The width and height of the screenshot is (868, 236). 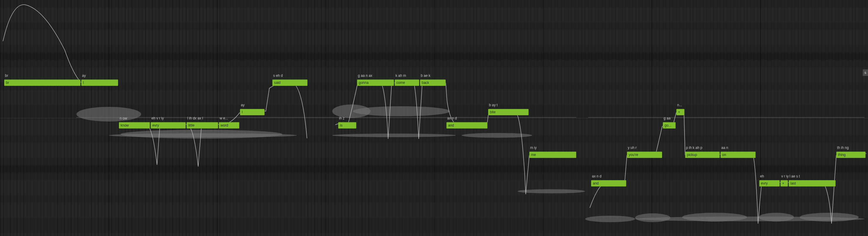 What do you see at coordinates (375, 83) in the screenshot?
I see `note-gonna: gonna` at bounding box center [375, 83].